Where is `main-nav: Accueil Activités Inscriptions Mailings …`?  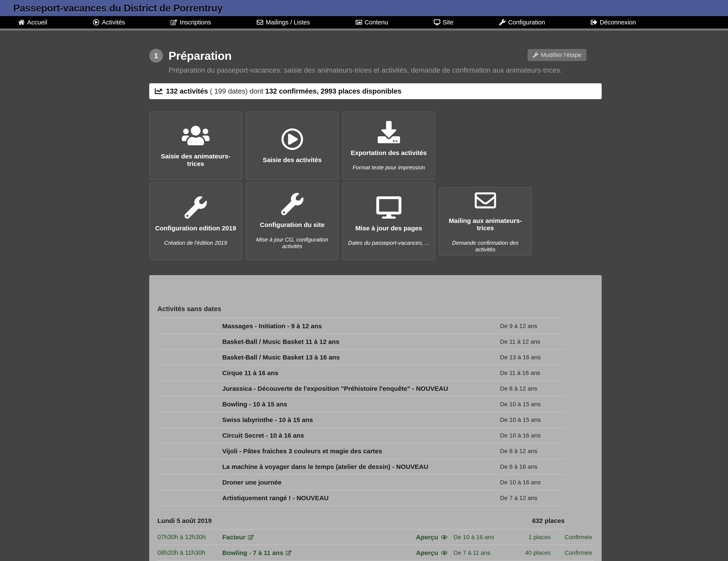
main-nav: Accueil Activités Inscriptions Mailings … is located at coordinates (364, 22).